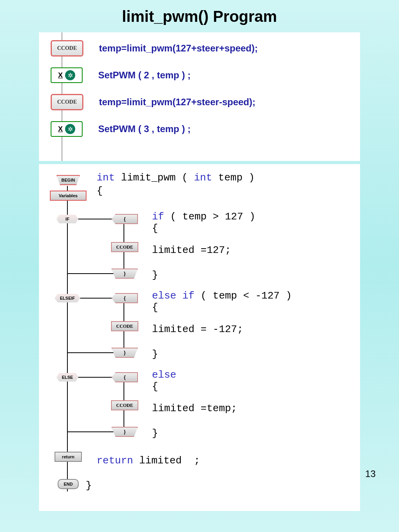 This screenshot has width=399, height=532. What do you see at coordinates (200, 129) in the screenshot?
I see `code-row: X ✲ SetPWM ( 3 , temp ) ;` at bounding box center [200, 129].